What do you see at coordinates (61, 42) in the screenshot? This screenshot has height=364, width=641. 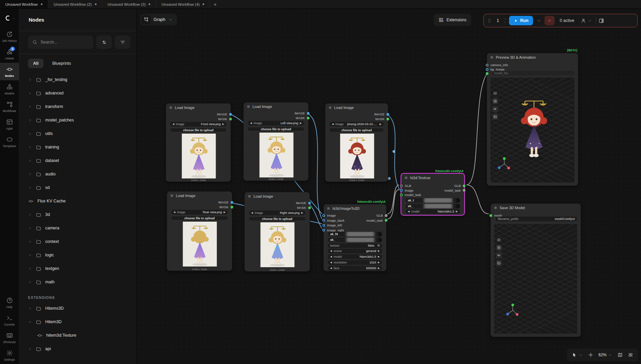 I see `search-box` at bounding box center [61, 42].